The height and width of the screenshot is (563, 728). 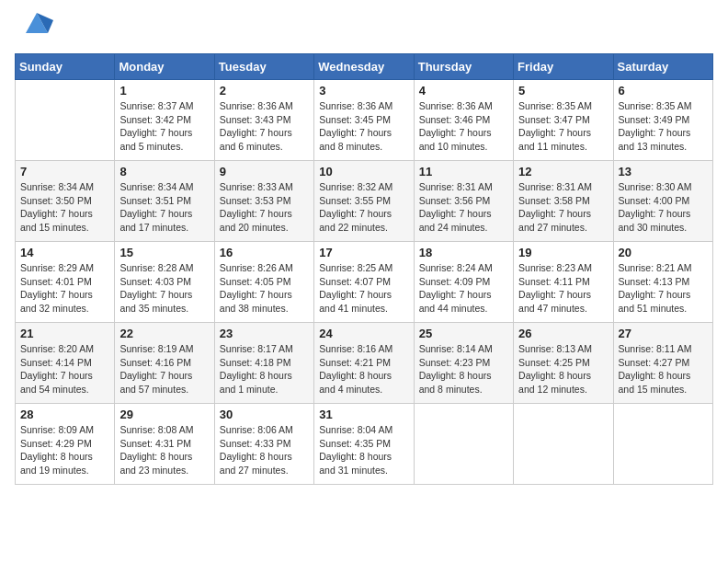 What do you see at coordinates (64, 370) in the screenshot?
I see `day-info: Sunrise: 8:20 AM Sunset: 4:14 PM Dayligh…` at bounding box center [64, 370].